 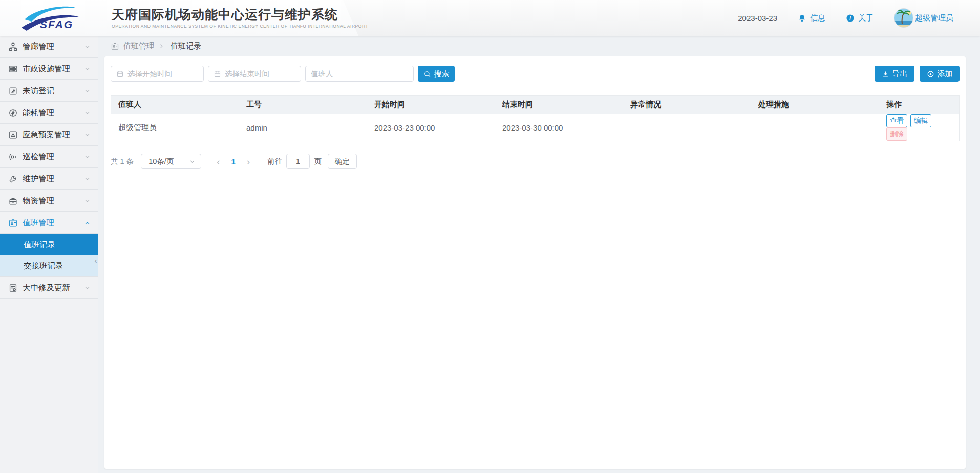 I want to click on maintenance-icon, so click(x=13, y=179).